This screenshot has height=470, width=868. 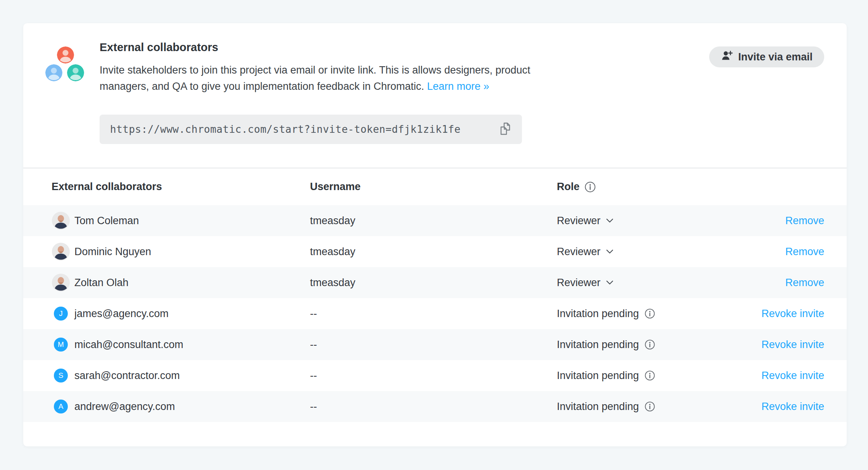 I want to click on table-row: M micah@consultant.com -- Invitation pen…, so click(x=435, y=345).